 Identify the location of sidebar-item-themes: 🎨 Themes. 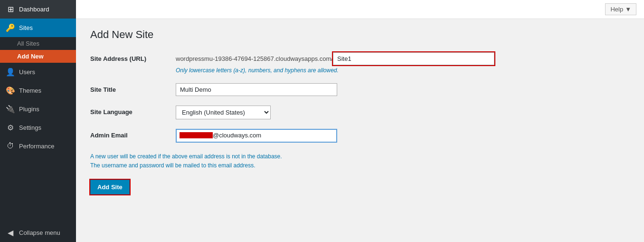
(38, 90).